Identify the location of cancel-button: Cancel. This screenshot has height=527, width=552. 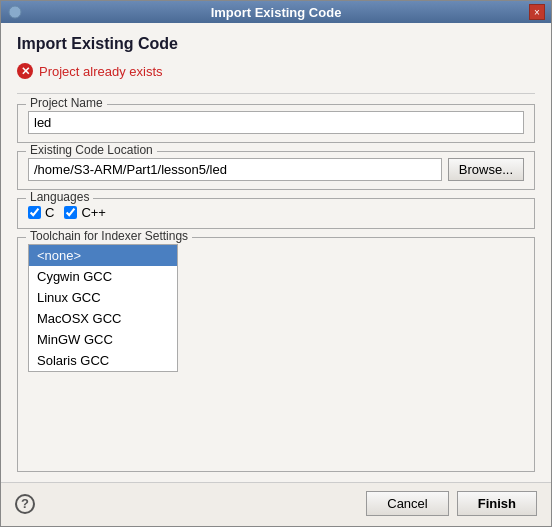
(407, 504).